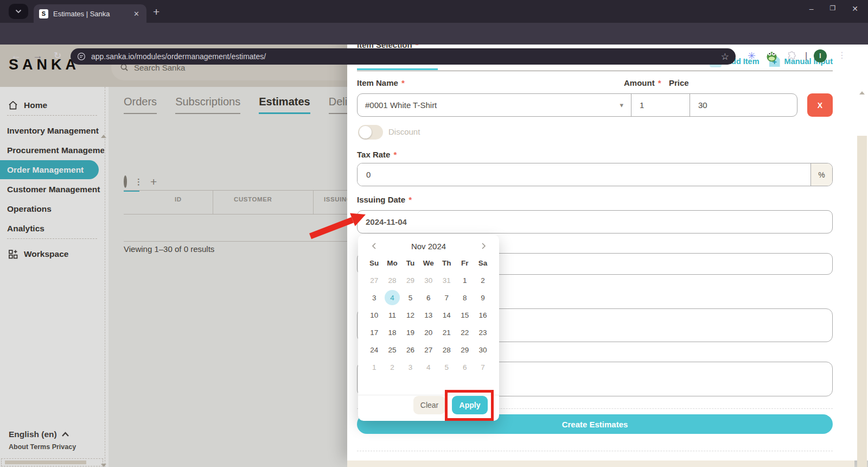 The image size is (868, 467). What do you see at coordinates (156, 12) in the screenshot?
I see `new-tab-icon: +` at bounding box center [156, 12].